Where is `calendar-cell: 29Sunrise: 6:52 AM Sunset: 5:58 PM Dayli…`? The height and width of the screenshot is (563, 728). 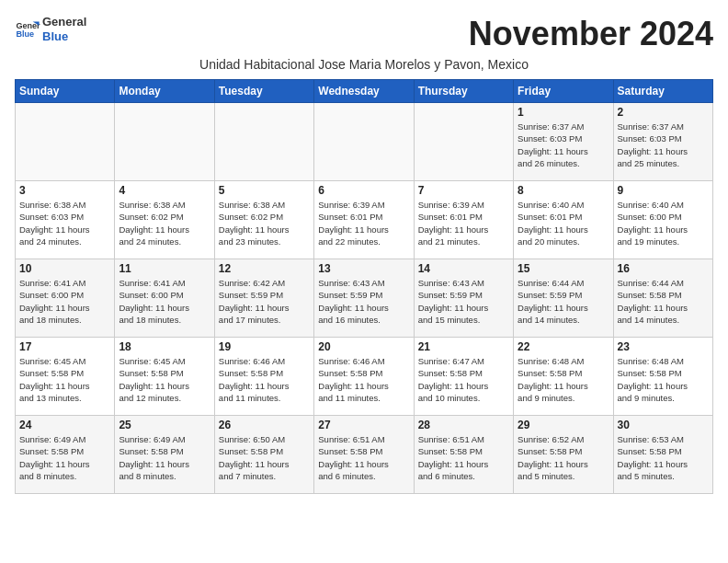 calendar-cell: 29Sunrise: 6:52 AM Sunset: 5:58 PM Dayli… is located at coordinates (563, 454).